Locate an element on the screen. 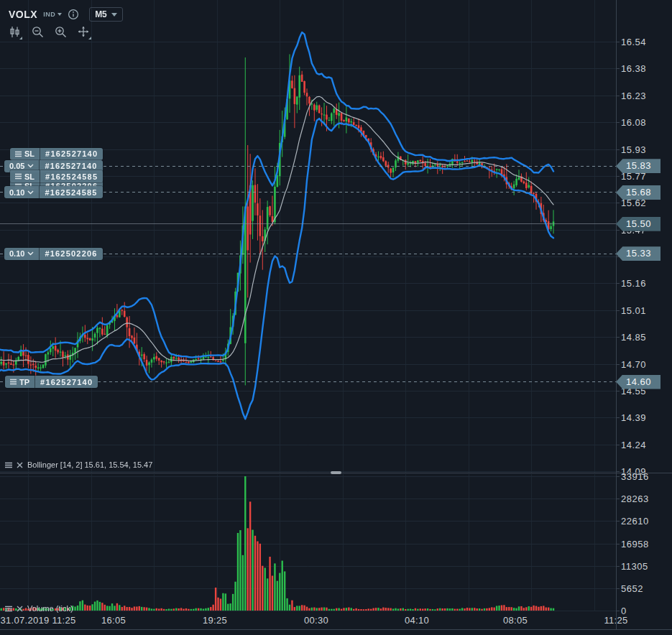 The width and height of the screenshot is (672, 635). timeframe-label: M5 is located at coordinates (101, 14).